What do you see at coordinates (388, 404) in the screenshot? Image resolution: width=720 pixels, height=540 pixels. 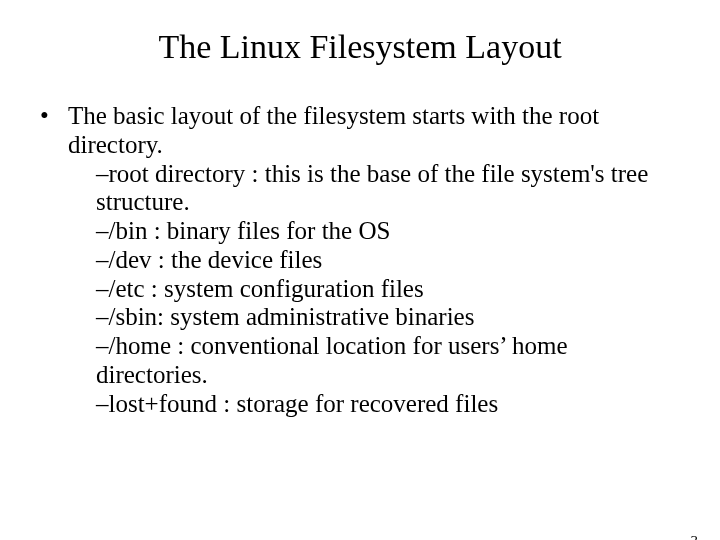 I see `subitem: –lost+found : storage for recovered file…` at bounding box center [388, 404].